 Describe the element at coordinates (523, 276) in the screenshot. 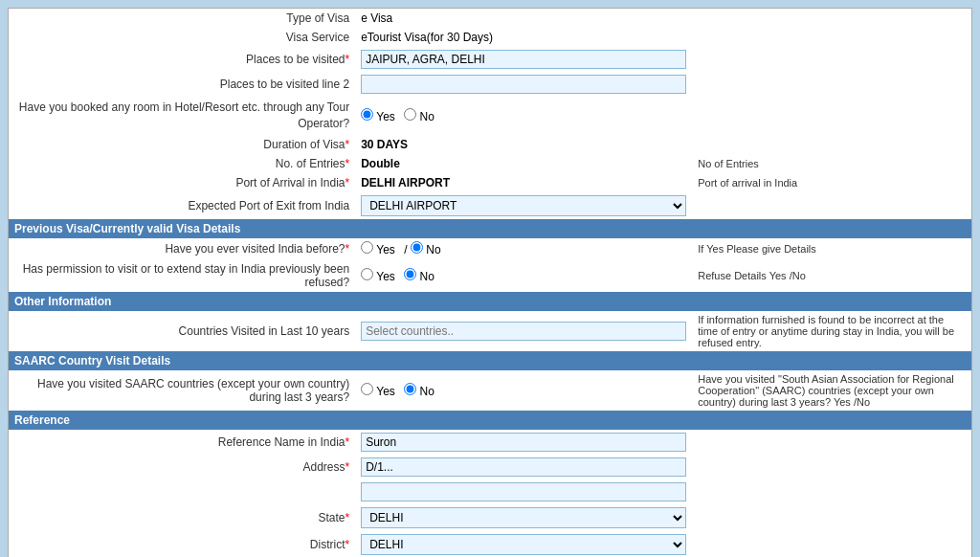

I see `permission-refused-radio-group: Yes No` at that location.